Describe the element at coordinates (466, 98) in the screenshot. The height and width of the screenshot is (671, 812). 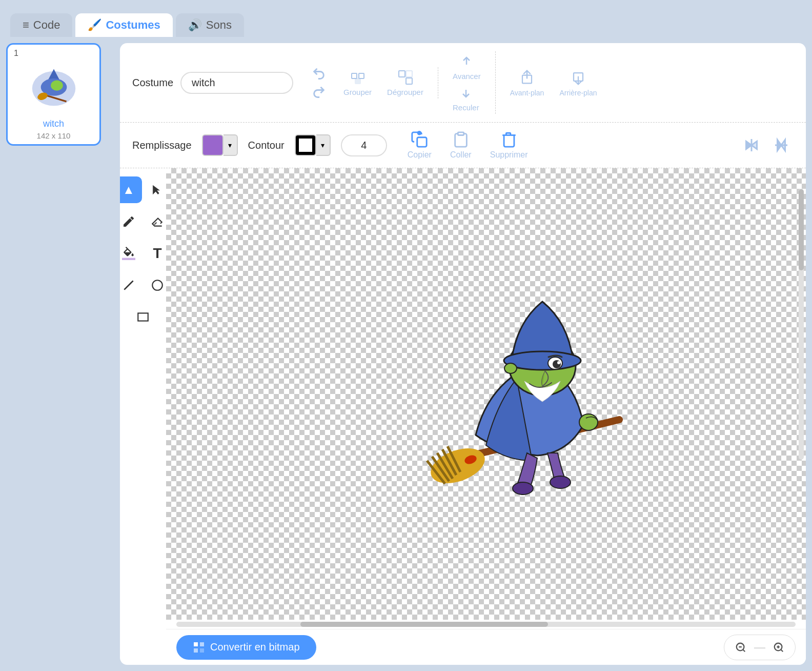
I see `reculer-button: Reculer` at that location.